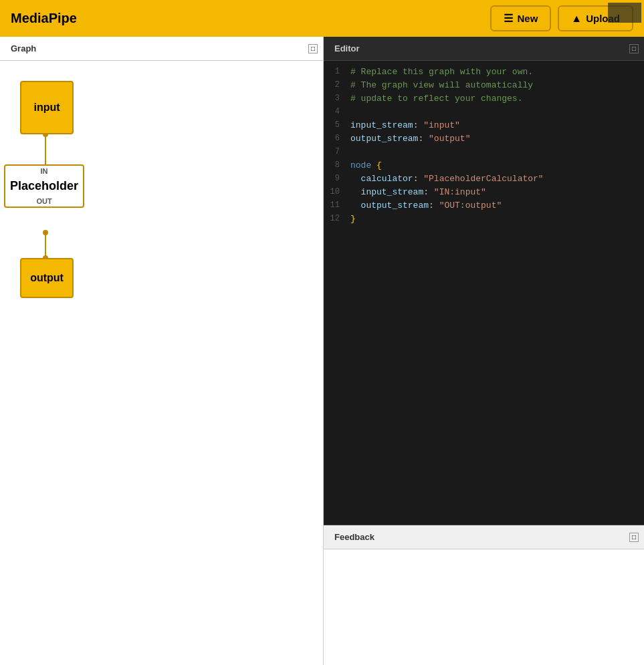 This screenshot has width=644, height=665. What do you see at coordinates (520, 19) in the screenshot?
I see `new-button: ☰ New` at bounding box center [520, 19].